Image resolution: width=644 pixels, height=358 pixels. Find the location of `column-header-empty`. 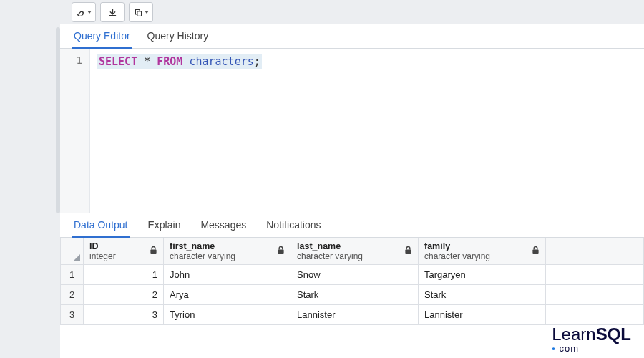

column-header-empty is located at coordinates (595, 252).